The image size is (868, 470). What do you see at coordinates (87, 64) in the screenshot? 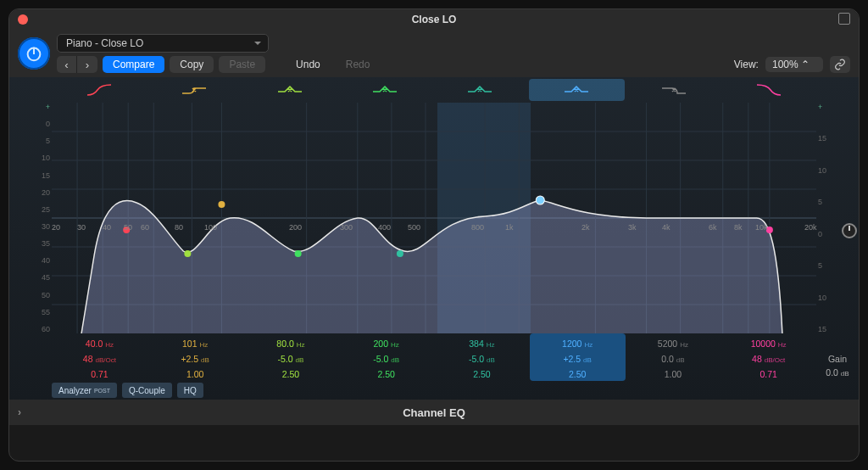
I see `next-preset-button: ›` at bounding box center [87, 64].